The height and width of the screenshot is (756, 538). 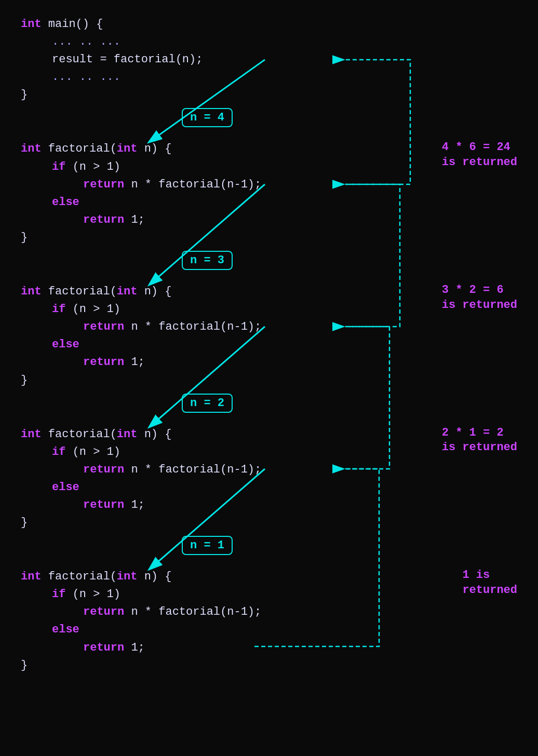 I want to click on line-f4-5: return 1;, so click(x=305, y=648).